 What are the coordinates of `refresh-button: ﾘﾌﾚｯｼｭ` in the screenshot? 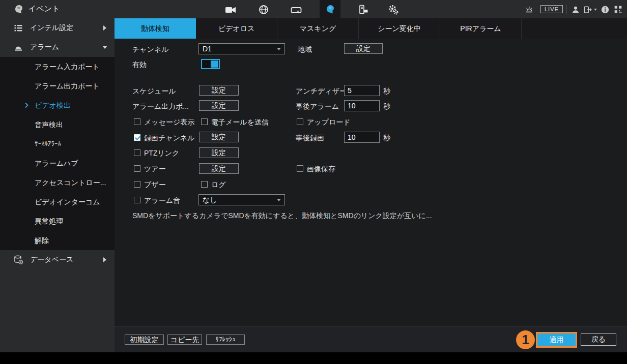 It's located at (225, 340).